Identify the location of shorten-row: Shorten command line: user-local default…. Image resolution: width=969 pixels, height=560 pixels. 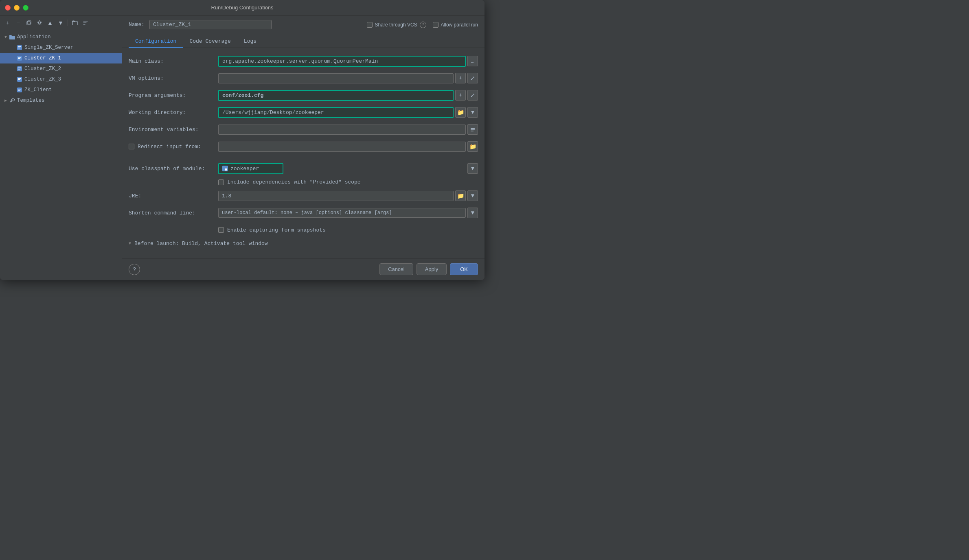
(303, 213).